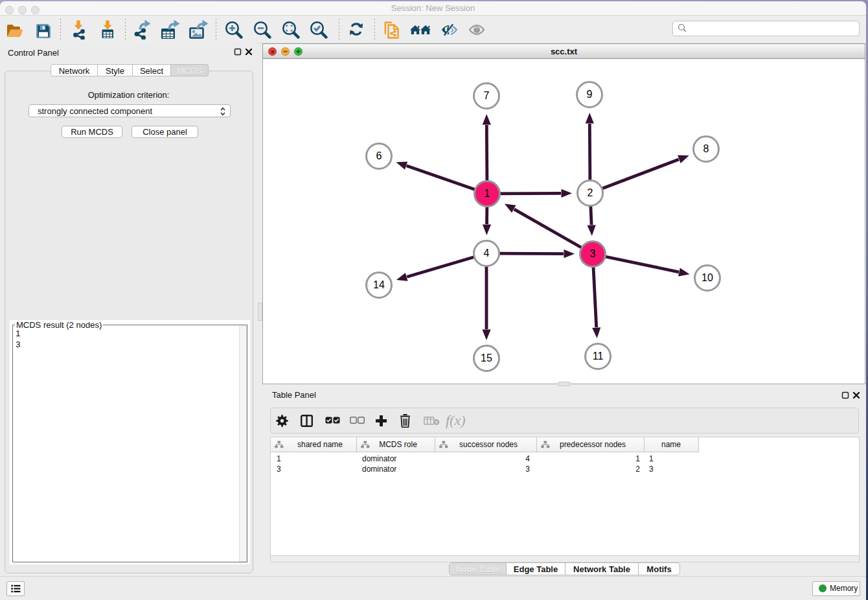 Image resolution: width=868 pixels, height=600 pixels. Describe the element at coordinates (487, 253) in the screenshot. I see `svg-text: 4` at that location.